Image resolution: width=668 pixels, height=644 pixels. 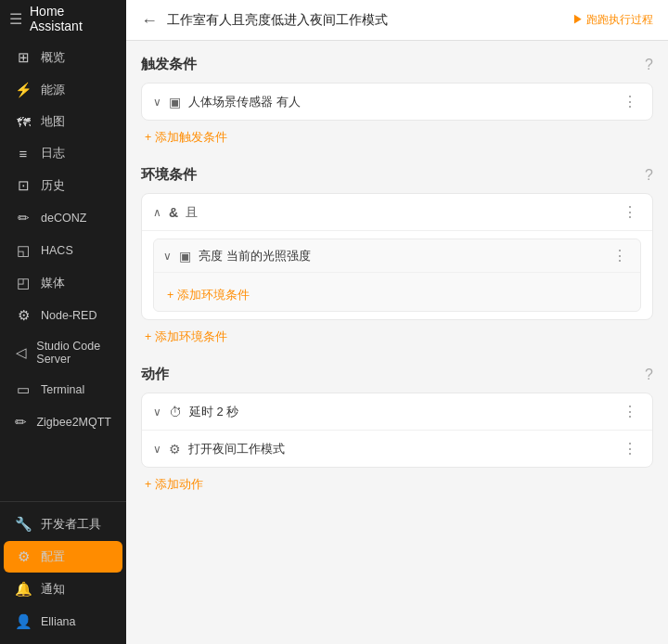 I want to click on sidebar-item-energy: ⚡ 能源, so click(x=63, y=90).